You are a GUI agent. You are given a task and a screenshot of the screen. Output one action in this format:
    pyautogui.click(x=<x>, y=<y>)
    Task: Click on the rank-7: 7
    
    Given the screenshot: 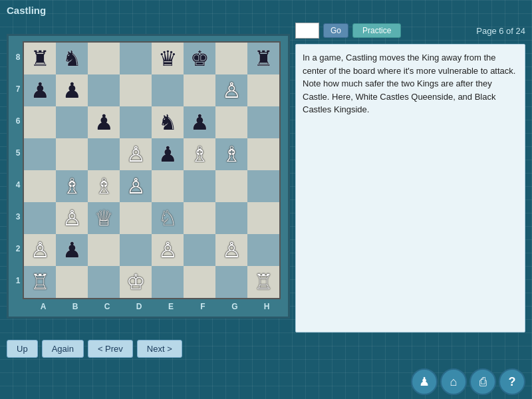 What is the action you would take?
    pyautogui.click(x=19, y=89)
    